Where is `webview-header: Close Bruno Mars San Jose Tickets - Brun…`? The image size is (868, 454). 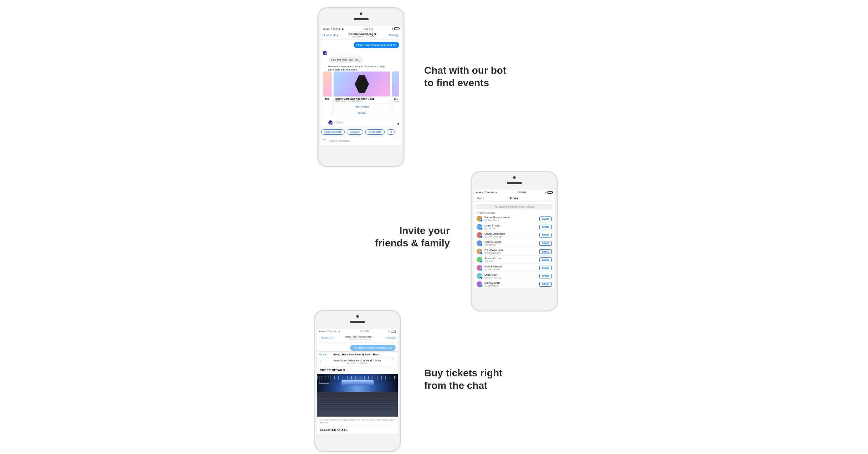 webview-header: Close Bruno Mars San Jose Tickets - Brun… is located at coordinates (357, 355).